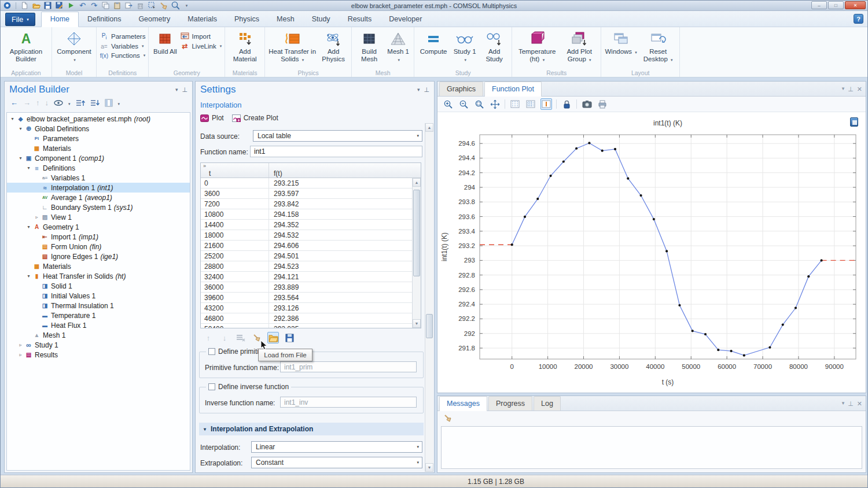  Describe the element at coordinates (212, 118) in the screenshot. I see `settings-action-plot: Plot` at that location.